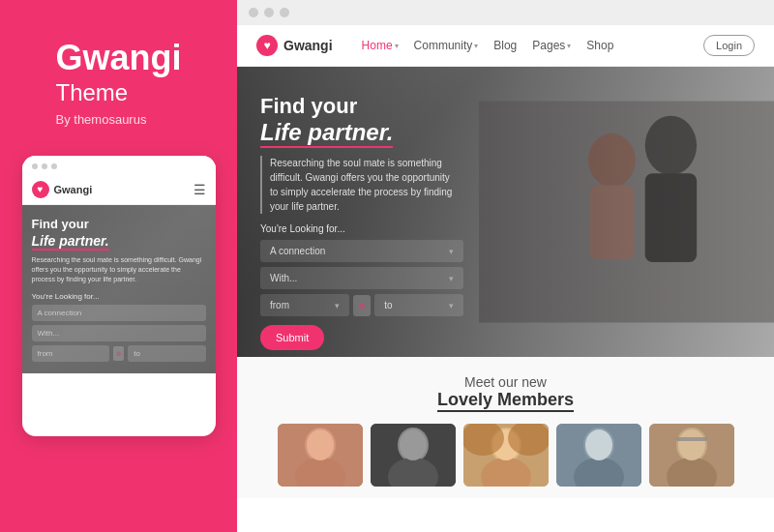 The image size is (774, 532). Describe the element at coordinates (74, 190) in the screenshot. I see `mobile-logo-text: Gwangi` at that location.